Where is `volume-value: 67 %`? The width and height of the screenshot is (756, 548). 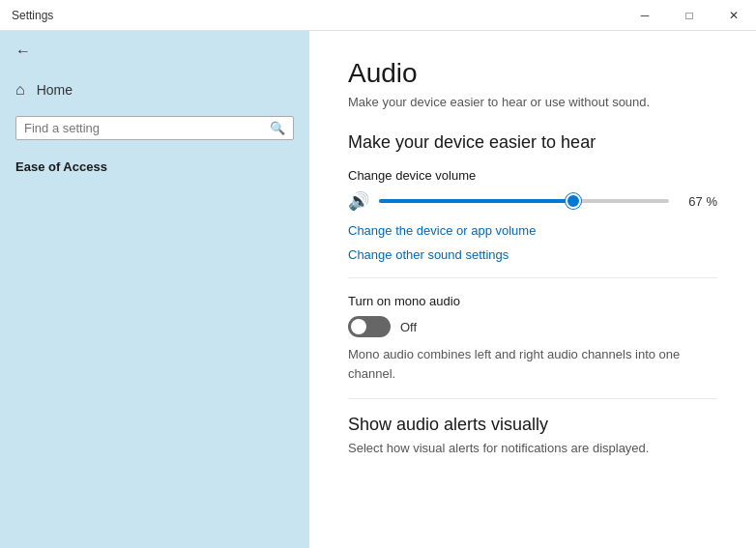
volume-value: 67 % is located at coordinates (698, 201).